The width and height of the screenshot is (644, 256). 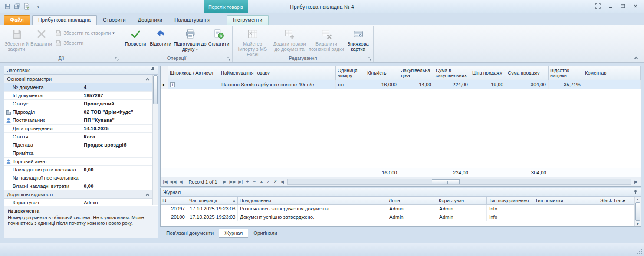 I want to click on tab-file: Файл, so click(x=17, y=20).